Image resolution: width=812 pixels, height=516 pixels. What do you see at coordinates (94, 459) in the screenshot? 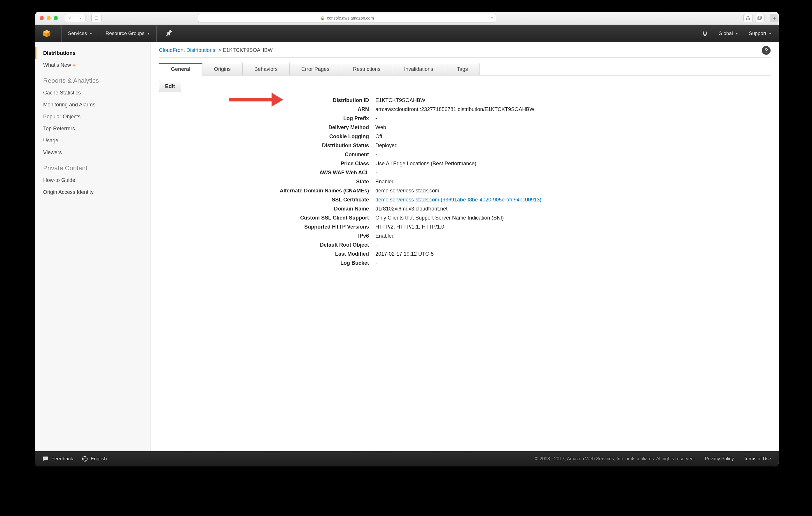
I see `language-selector: English` at bounding box center [94, 459].